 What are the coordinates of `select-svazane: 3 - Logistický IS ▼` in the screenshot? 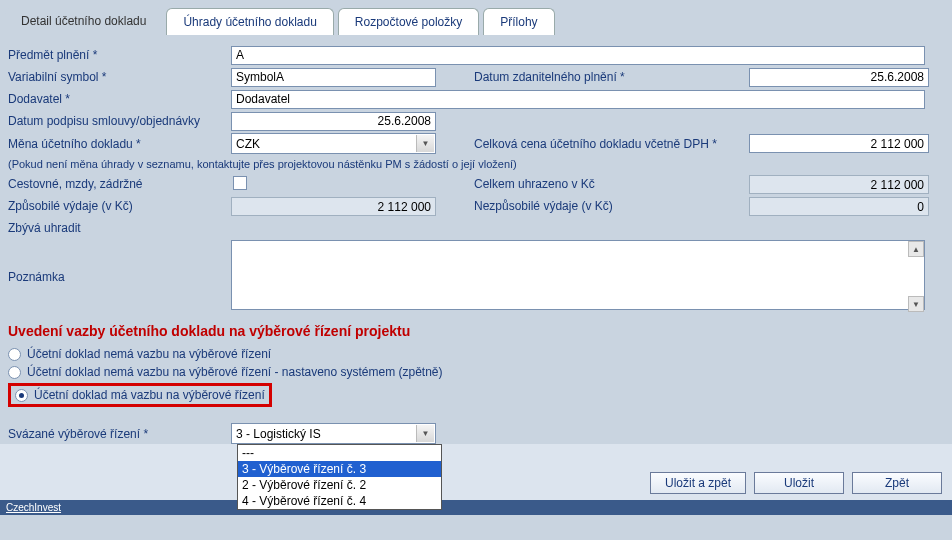 It's located at (334, 434).